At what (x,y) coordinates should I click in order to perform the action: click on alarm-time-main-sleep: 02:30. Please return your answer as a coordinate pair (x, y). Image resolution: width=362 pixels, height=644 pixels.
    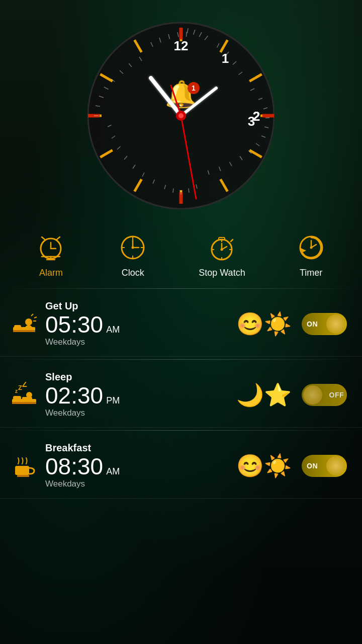
    Looking at the image, I should click on (74, 395).